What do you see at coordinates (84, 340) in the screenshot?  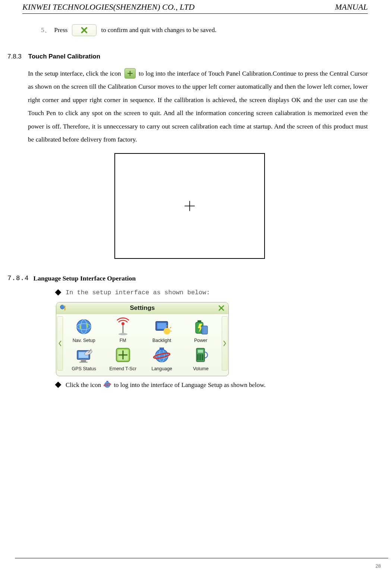 I see `grid-item-label: Nav. Setup` at bounding box center [84, 340].